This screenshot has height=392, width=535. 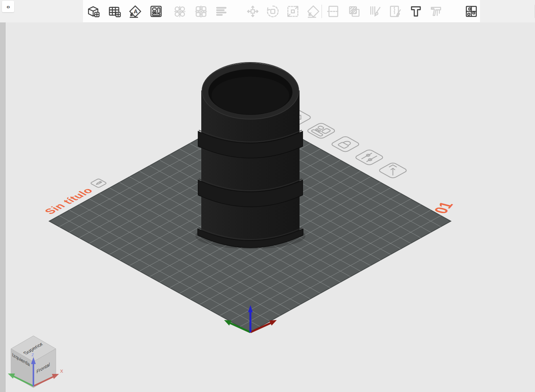 What do you see at coordinates (136, 11) in the screenshot?
I see `svg-text: A` at bounding box center [136, 11].